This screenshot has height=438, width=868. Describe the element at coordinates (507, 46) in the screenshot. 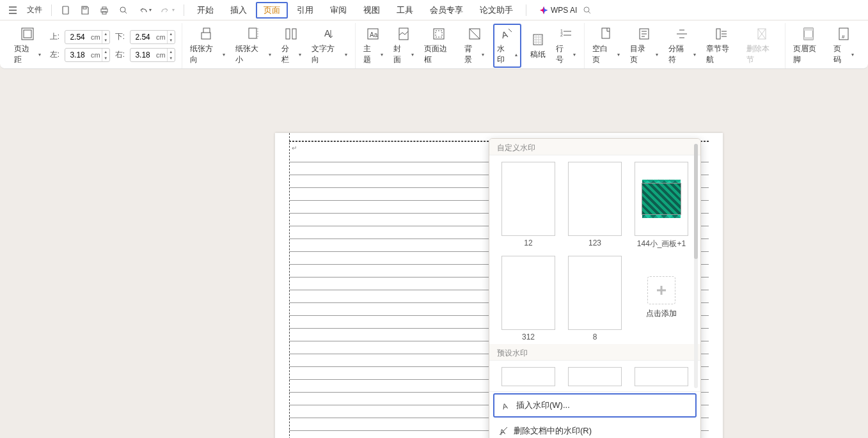

I see `watermark-button: A 水印▴` at that location.